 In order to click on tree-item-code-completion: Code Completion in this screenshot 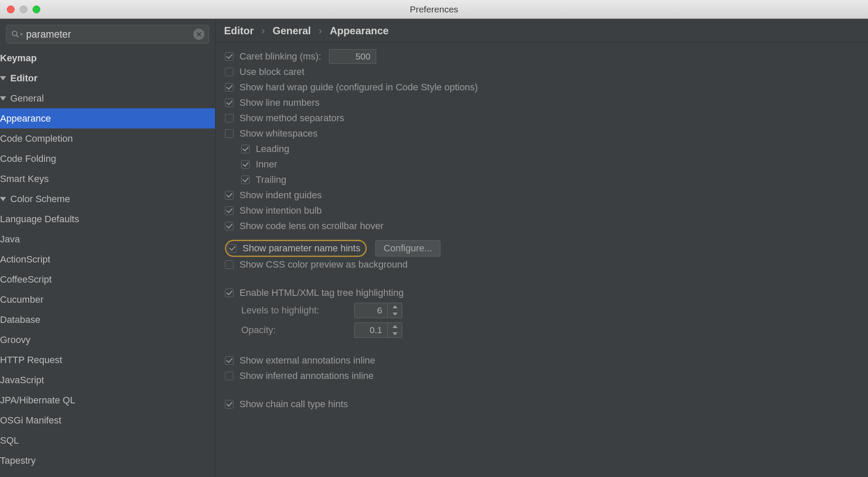, I will do `click(108, 139)`.